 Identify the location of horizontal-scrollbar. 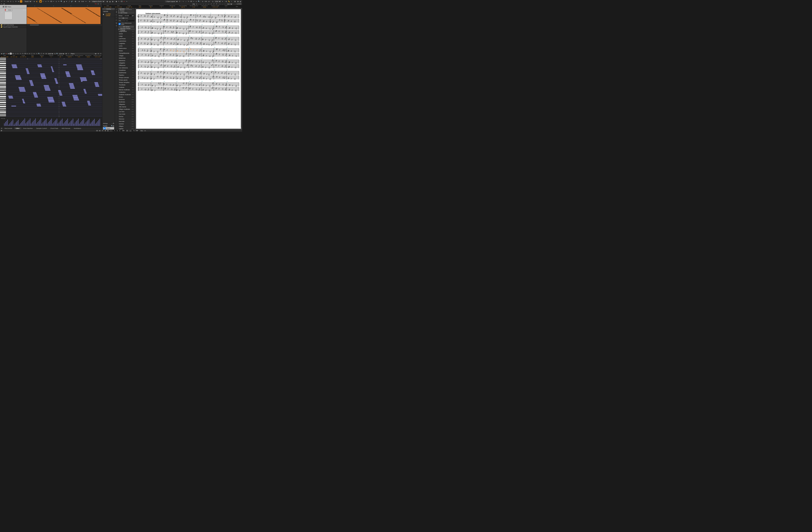
(64, 25).